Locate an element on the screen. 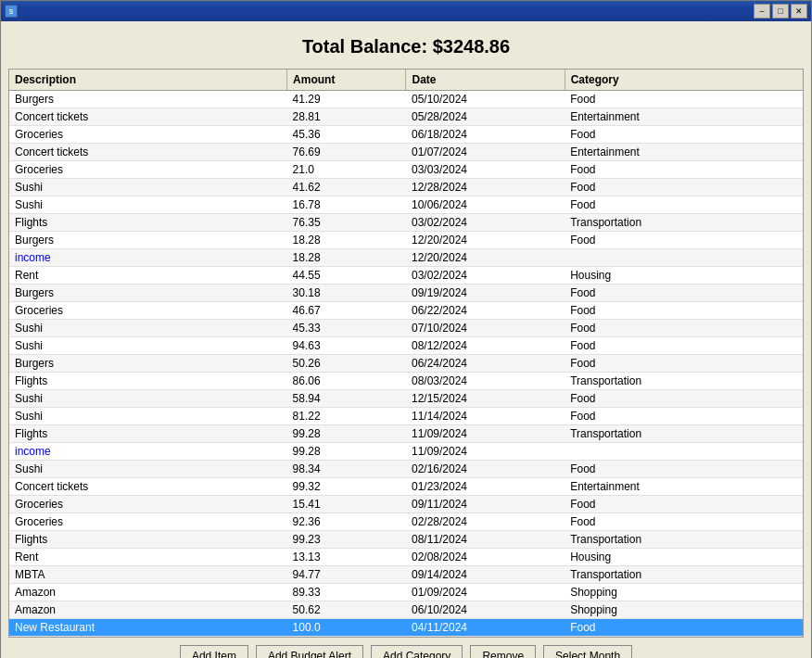 This screenshot has height=658, width=812. add-item-button: Add Item is located at coordinates (214, 652).